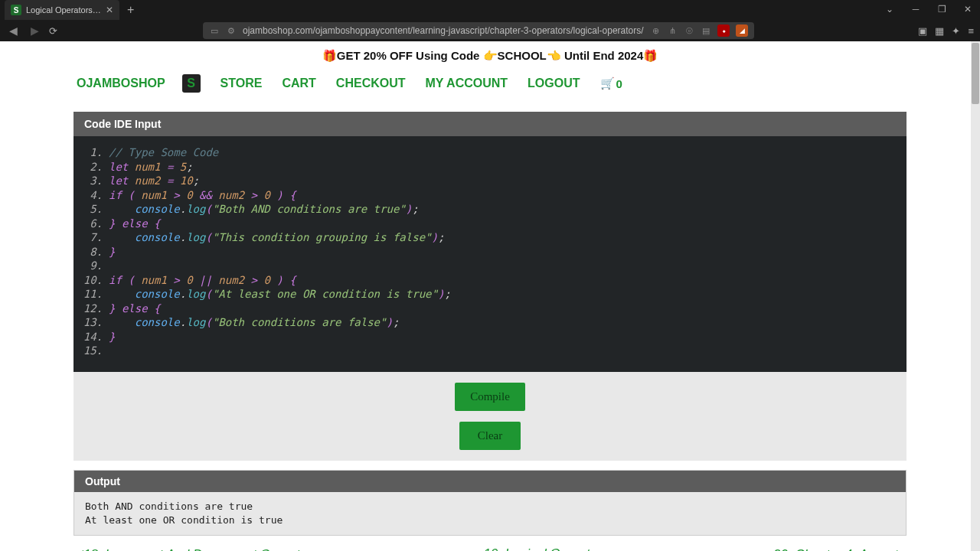  I want to click on triangle-left-icon: ◀, so click(78, 549).